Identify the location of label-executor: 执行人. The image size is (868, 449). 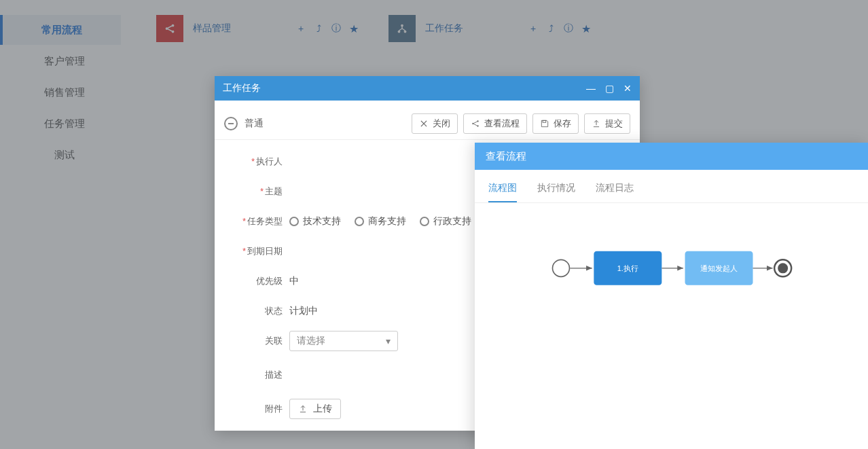
(259, 162).